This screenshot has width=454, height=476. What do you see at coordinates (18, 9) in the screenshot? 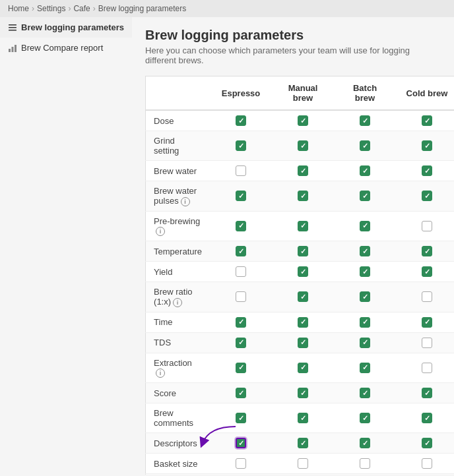
I see `breadcrumb-home: Home` at bounding box center [18, 9].